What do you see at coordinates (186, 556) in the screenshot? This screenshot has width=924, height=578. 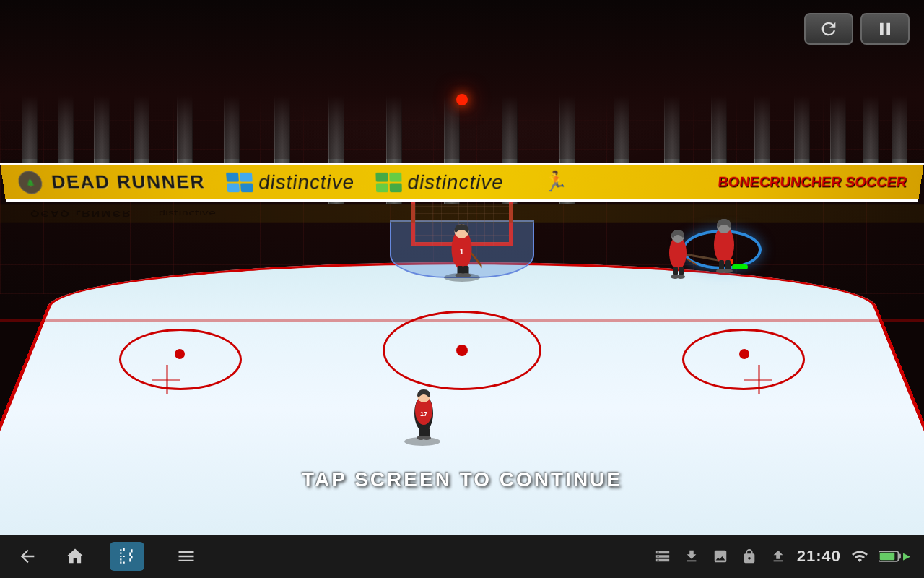 I see `menu-icon` at bounding box center [186, 556].